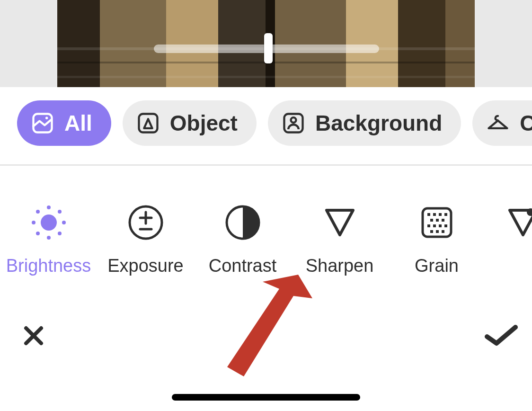 The width and height of the screenshot is (532, 411). What do you see at coordinates (526, 123) in the screenshot?
I see `pill-label: Cl` at bounding box center [526, 123].